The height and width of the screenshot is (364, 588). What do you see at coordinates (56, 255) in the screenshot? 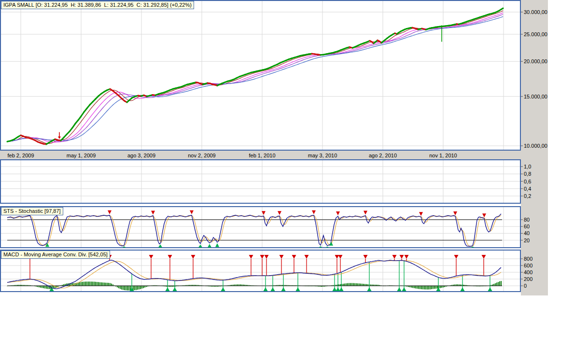
I see `macd-legend: MACD - Moving Average Conv. Div. [542,05…` at bounding box center [56, 255].